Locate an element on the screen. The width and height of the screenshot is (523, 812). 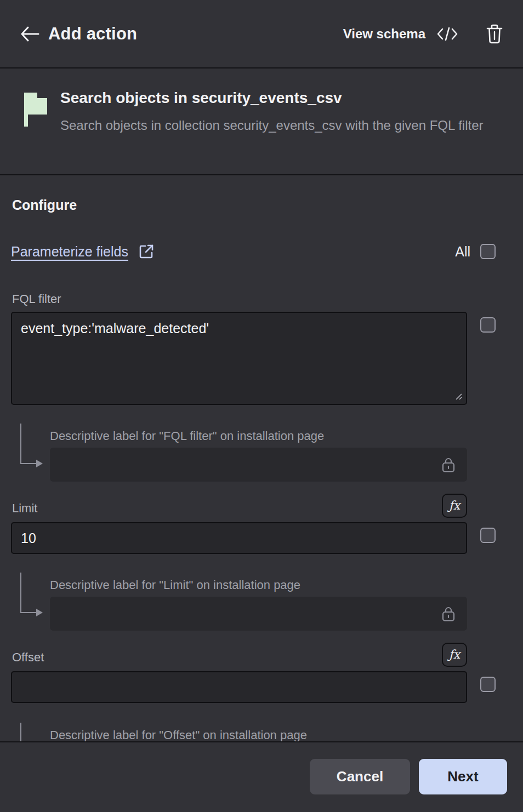
offset-desc-col: Descriptive label for "Offset" on instal… is located at coordinates (259, 732).